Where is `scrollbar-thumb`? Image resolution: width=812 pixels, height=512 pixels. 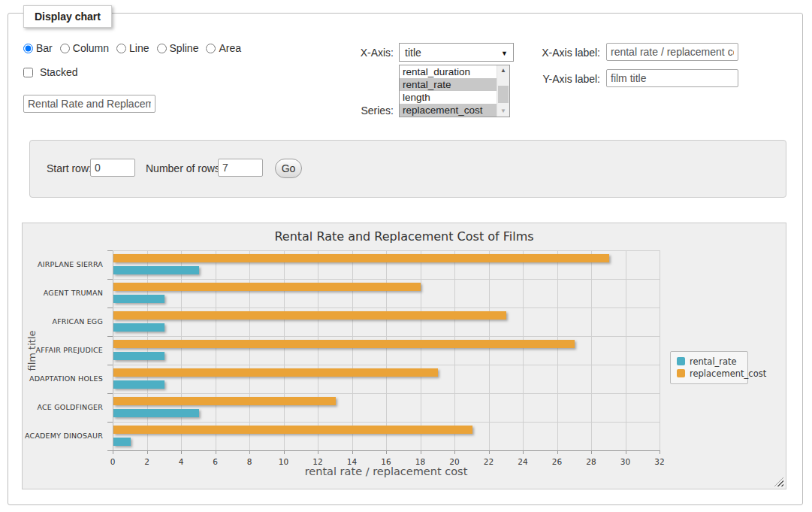 scrollbar-thumb is located at coordinates (503, 95).